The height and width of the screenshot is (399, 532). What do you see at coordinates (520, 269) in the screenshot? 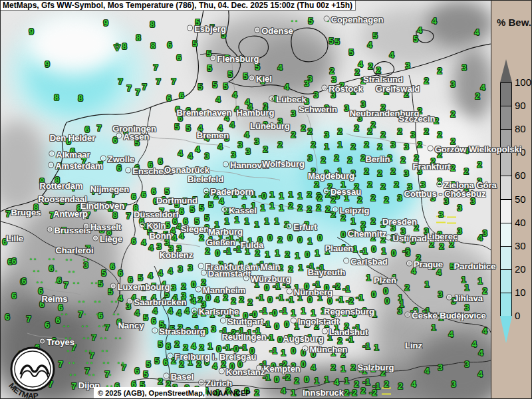
I see `colorbar-tick-label: 20` at bounding box center [520, 269].